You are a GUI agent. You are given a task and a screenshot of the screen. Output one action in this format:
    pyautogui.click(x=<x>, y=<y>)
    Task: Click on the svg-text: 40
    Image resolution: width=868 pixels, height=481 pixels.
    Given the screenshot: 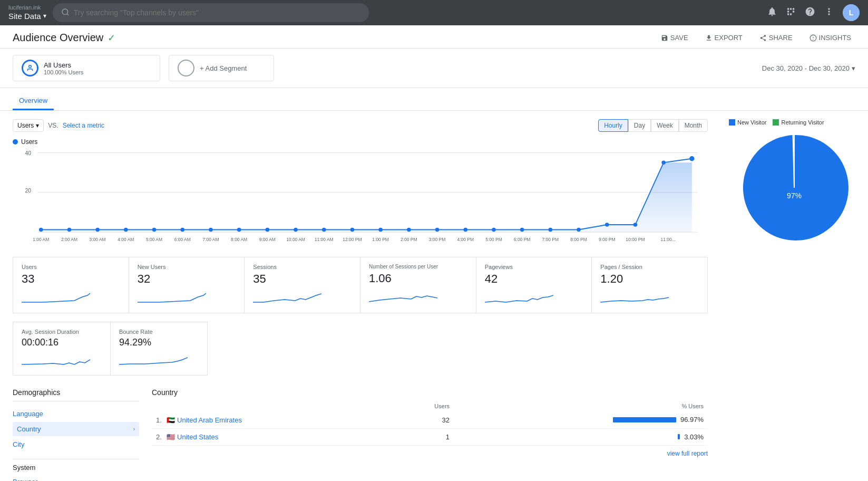 What is the action you would take?
    pyautogui.click(x=28, y=153)
    